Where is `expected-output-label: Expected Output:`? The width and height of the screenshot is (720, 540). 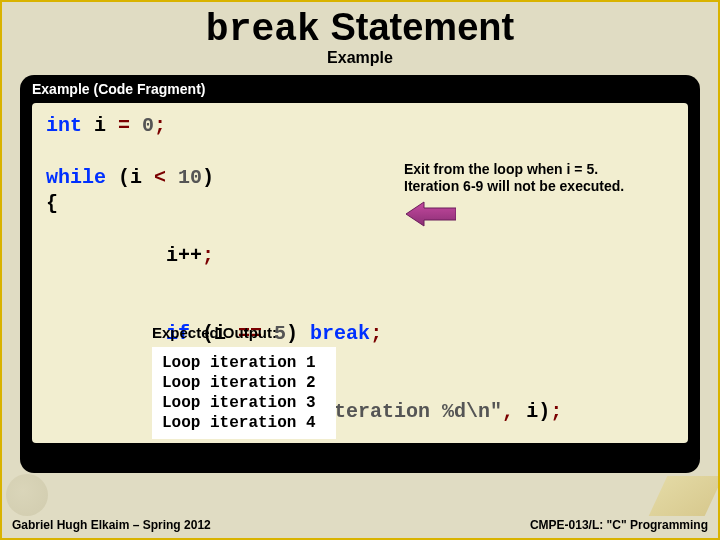
expected-output-label: Expected Output: is located at coordinates (214, 333).